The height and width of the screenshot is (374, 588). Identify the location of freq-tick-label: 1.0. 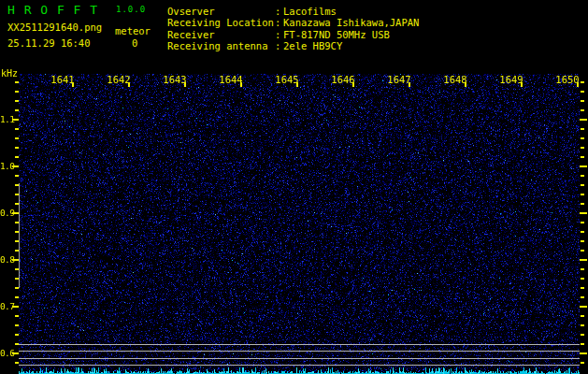
(7, 166).